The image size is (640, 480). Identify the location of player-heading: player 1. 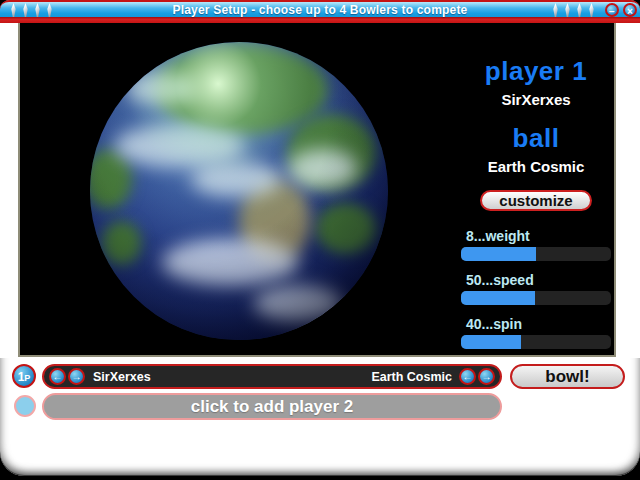
(536, 72).